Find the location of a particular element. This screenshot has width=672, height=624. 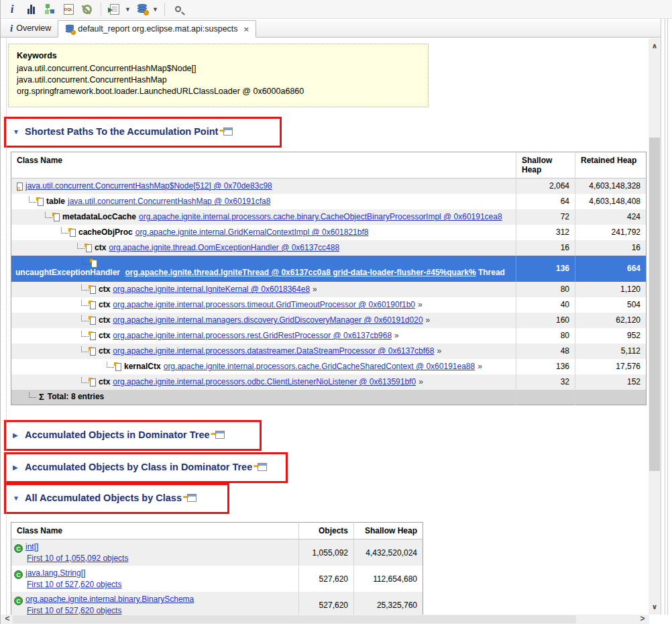

annotation-box: ▼ Shortest Paths To the Accumulation Poi… is located at coordinates (143, 132).